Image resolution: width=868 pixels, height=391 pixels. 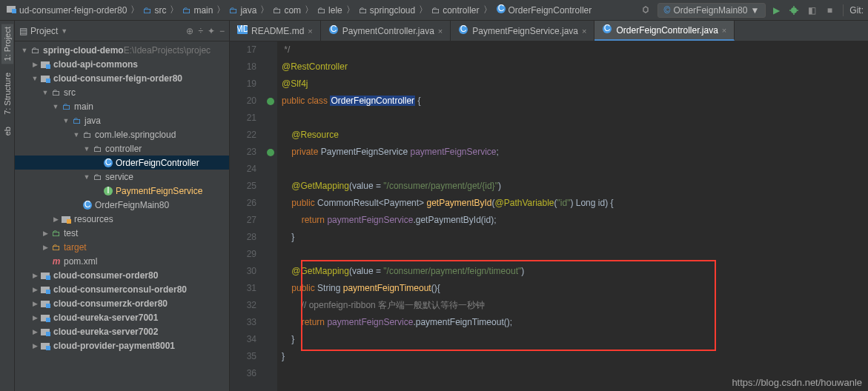 What do you see at coordinates (190, 31) in the screenshot?
I see `panel-tool-button: ⊕` at bounding box center [190, 31].